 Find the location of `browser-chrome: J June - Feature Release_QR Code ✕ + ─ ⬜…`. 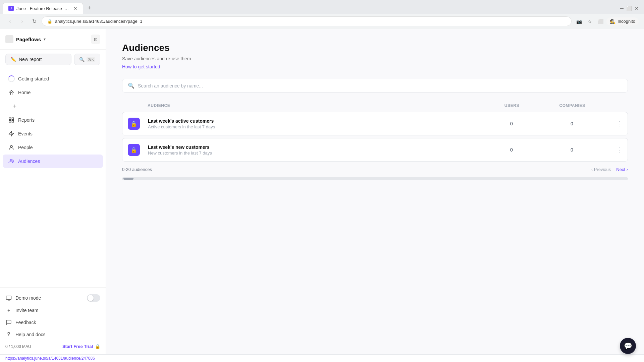

browser-chrome: J June - Feature Release_QR Code ✕ + ─ ⬜… is located at coordinates (322, 15).